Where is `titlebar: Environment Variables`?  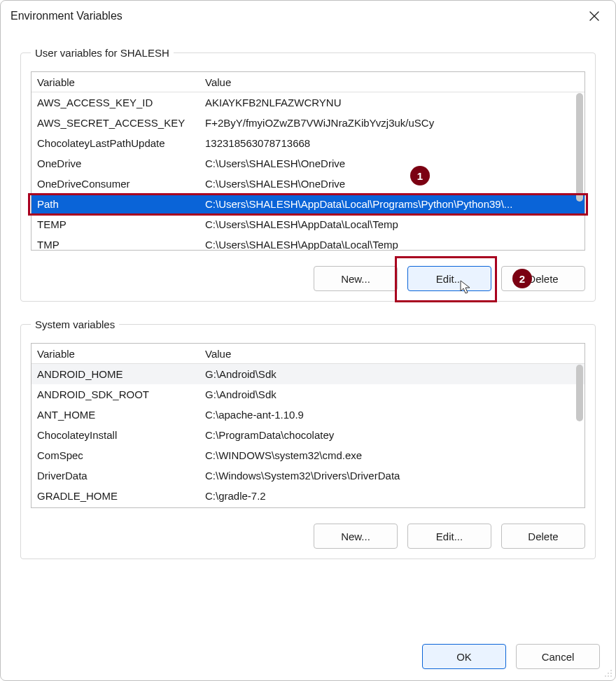 titlebar: Environment Variables is located at coordinates (308, 15).